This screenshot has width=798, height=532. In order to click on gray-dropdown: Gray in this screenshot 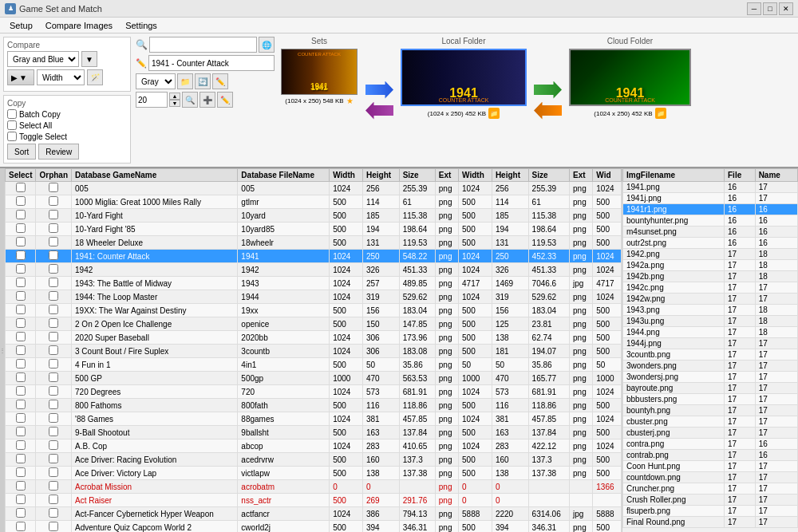, I will do `click(156, 81)`.